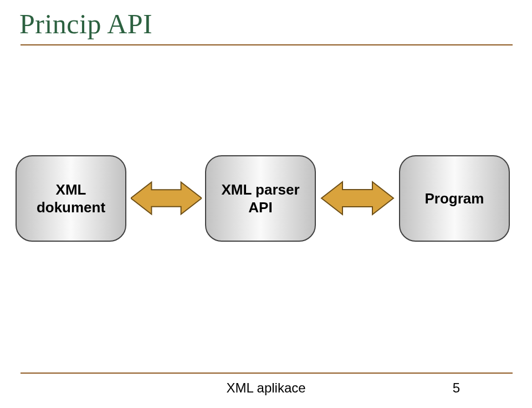 The image size is (532, 408). I want to click on title-divider, so click(267, 45).